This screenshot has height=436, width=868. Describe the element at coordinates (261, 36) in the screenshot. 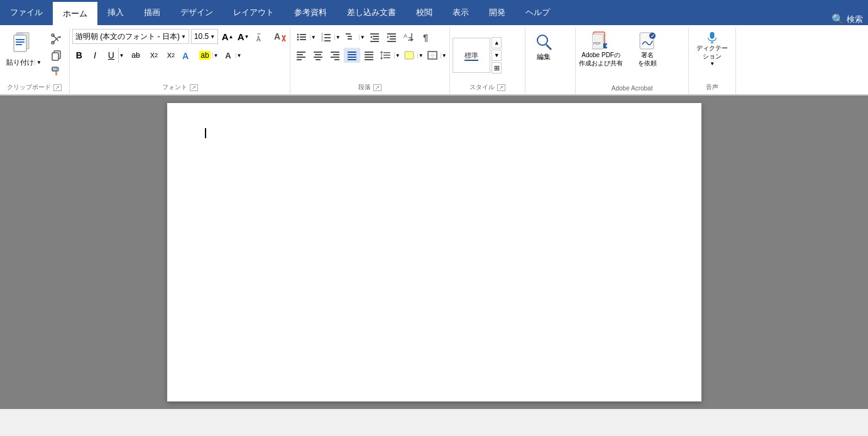

I see `phonetic-guide-button: ア A` at that location.